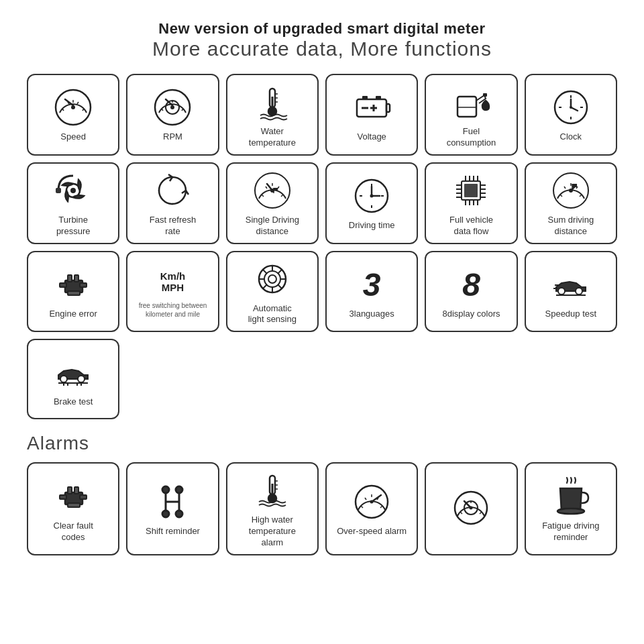 This screenshot has width=644, height=644. I want to click on feature-speedup: Speedup test, so click(571, 292).